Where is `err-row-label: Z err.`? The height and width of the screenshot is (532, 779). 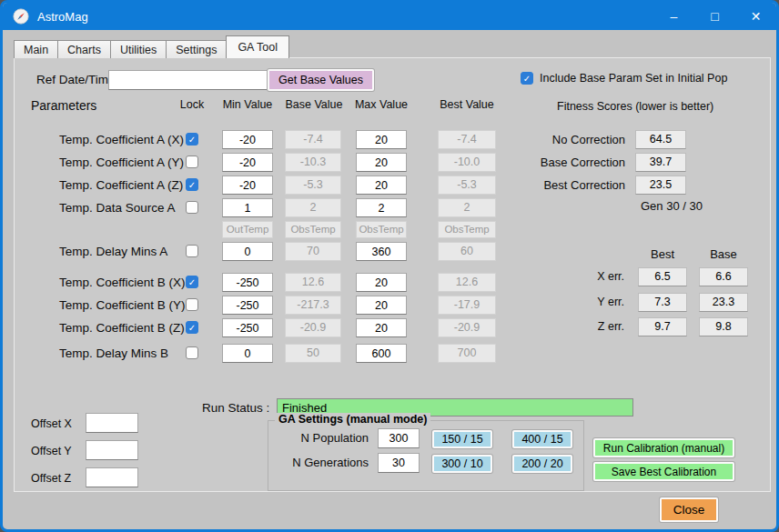 err-row-label: Z err. is located at coordinates (592, 326).